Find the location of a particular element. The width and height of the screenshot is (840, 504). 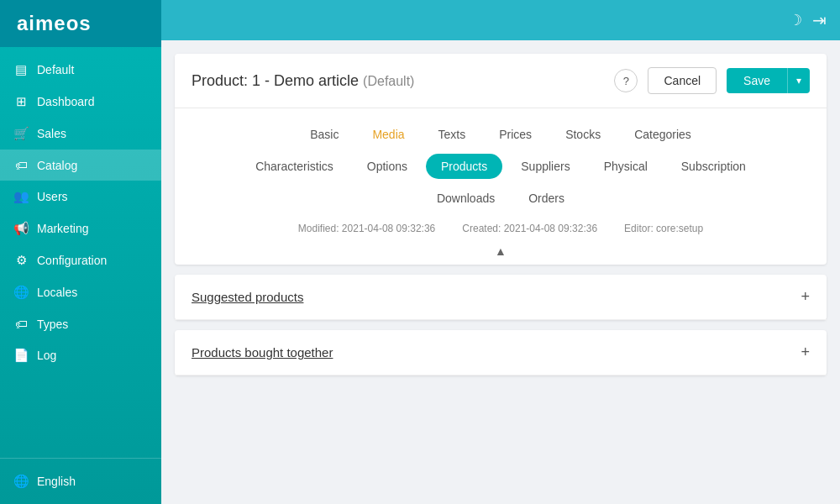

tab-options: Options is located at coordinates (387, 166).